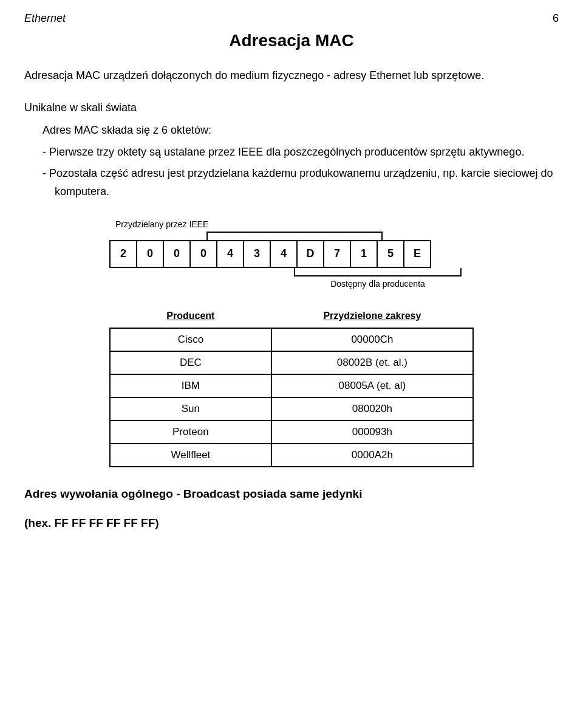 The image size is (583, 728). Describe the element at coordinates (372, 409) in the screenshot. I see `range-cell: 080020h` at that location.